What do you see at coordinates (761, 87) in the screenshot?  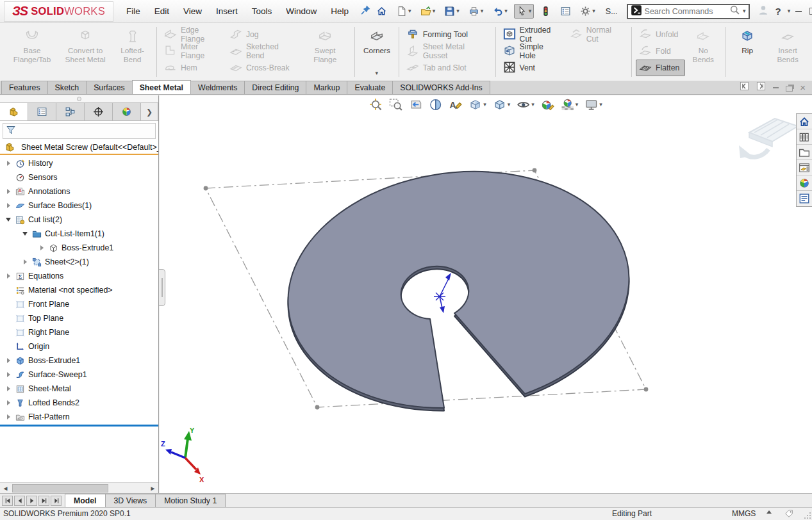 I see `pane-next-icon` at bounding box center [761, 87].